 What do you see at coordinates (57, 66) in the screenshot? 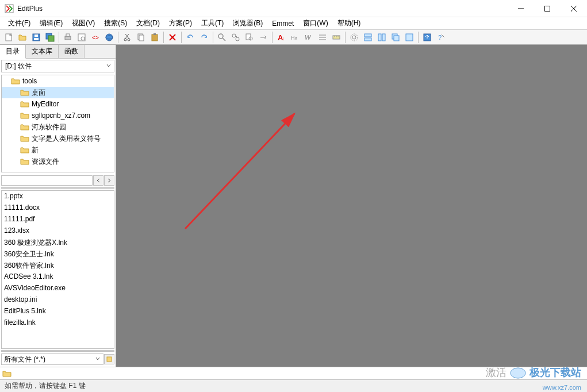
I see `drive-select: [D:] 软件` at bounding box center [57, 66].